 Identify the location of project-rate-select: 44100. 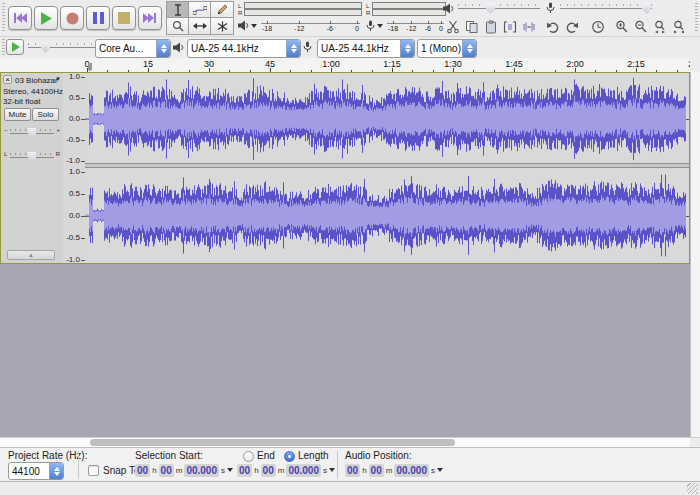
(36, 471).